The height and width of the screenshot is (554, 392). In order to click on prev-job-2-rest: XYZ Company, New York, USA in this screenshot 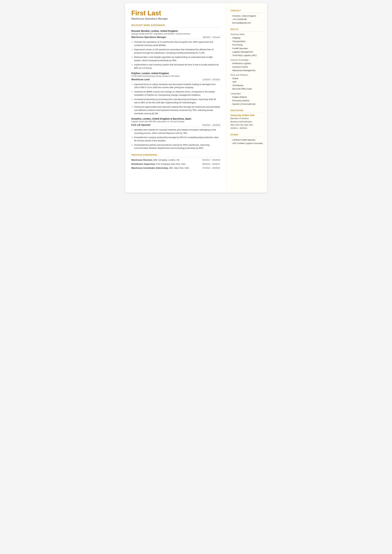, I will do `click(170, 164)`.